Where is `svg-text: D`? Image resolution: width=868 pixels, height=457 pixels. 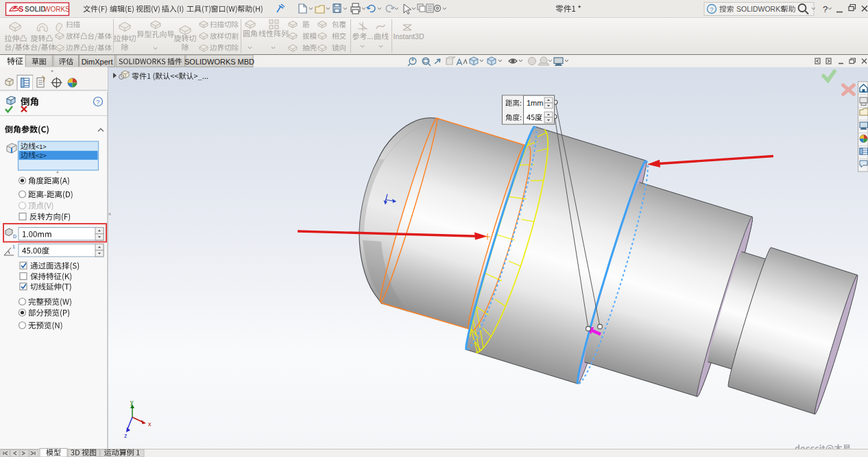
svg-text: D is located at coordinates (15, 236).